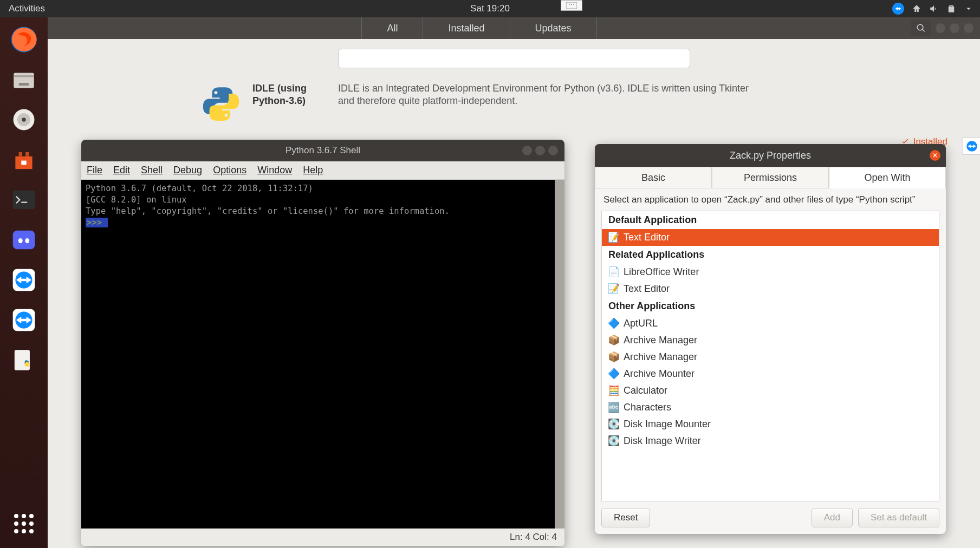 This screenshot has width=980, height=548. What do you see at coordinates (935, 155) in the screenshot?
I see `properties-close-button: ✕` at bounding box center [935, 155].